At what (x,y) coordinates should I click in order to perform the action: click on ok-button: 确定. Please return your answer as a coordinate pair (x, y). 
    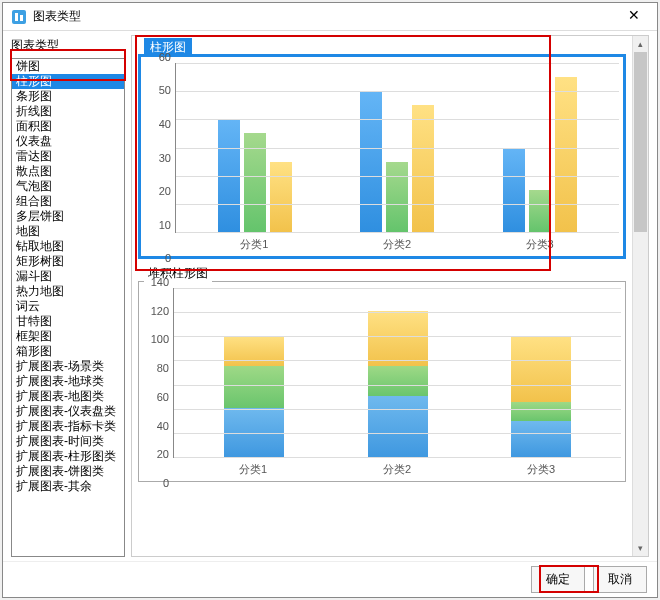
    Looking at the image, I should click on (558, 580).